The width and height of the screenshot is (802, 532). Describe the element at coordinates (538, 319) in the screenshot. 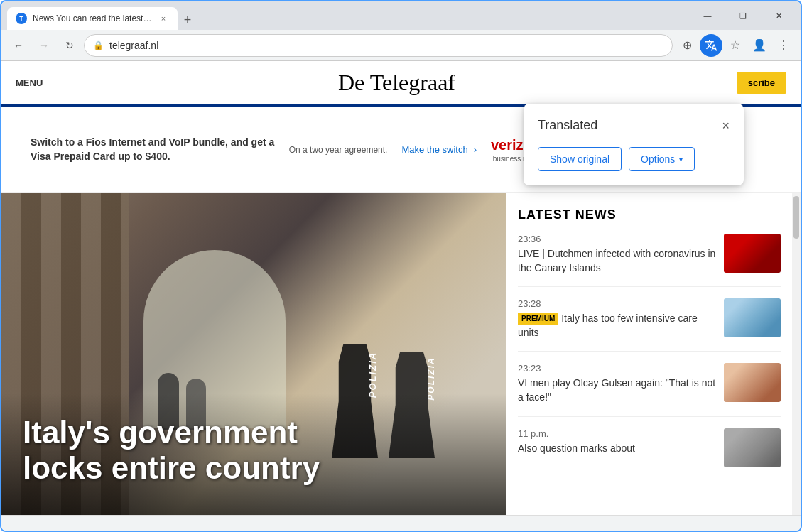

I see `premium-badge: PREMIUM` at that location.